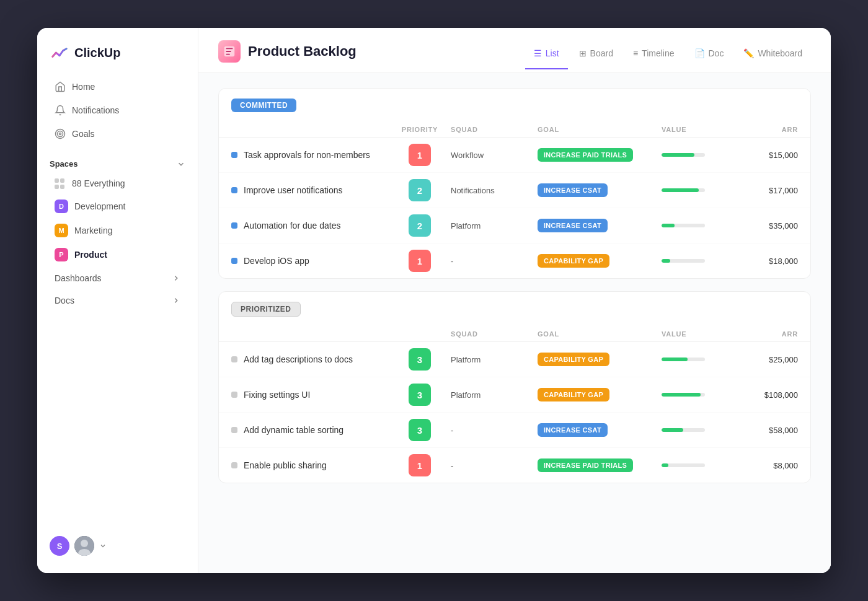  What do you see at coordinates (100, 206) in the screenshot?
I see `space-development-label: Development` at bounding box center [100, 206].